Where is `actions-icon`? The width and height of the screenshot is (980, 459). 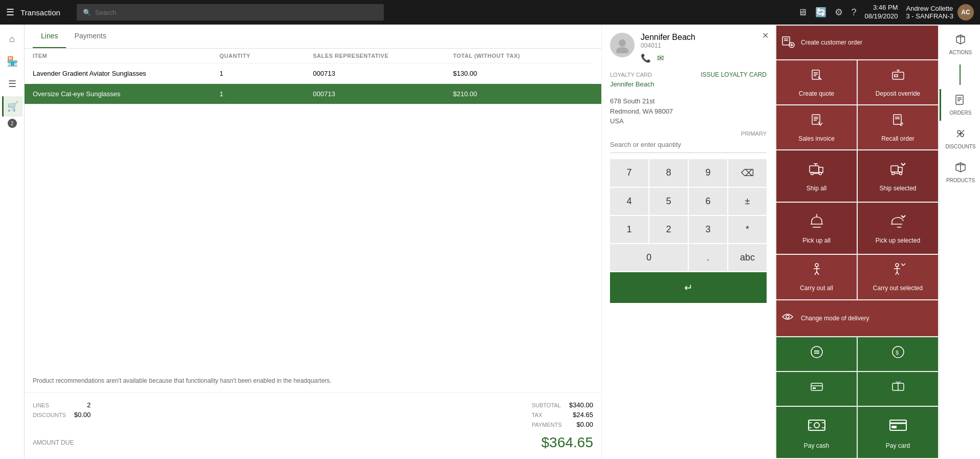 actions-icon is located at coordinates (961, 41).